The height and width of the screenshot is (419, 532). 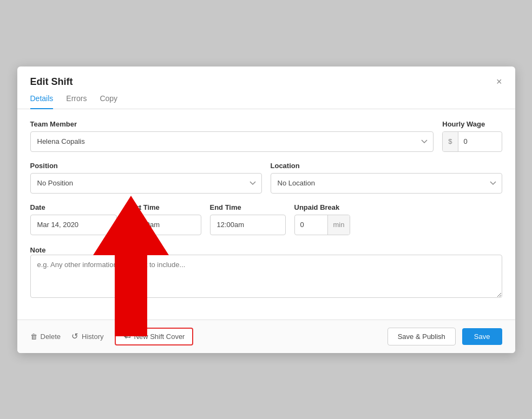 What do you see at coordinates (323, 225) in the screenshot?
I see `break-input-wrap: min` at bounding box center [323, 225].